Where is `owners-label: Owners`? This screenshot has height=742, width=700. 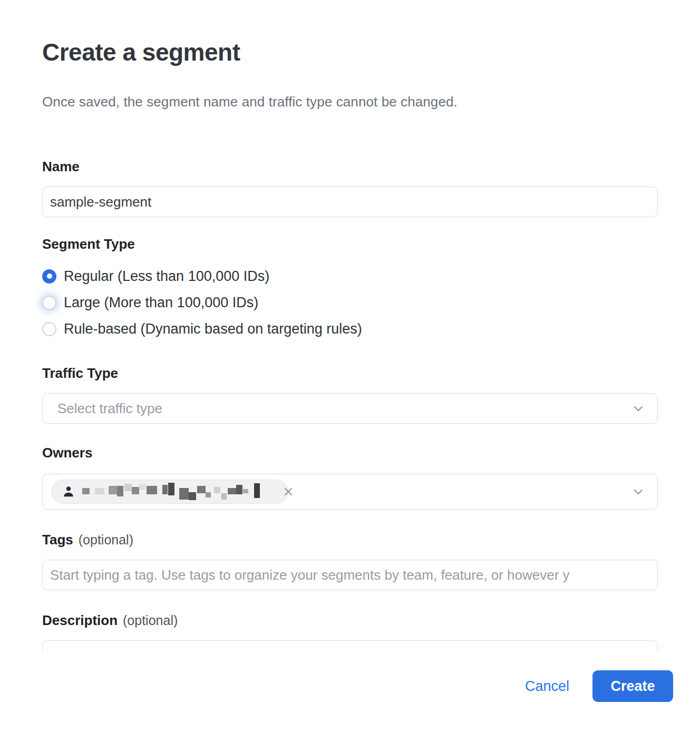
owners-label: Owners is located at coordinates (350, 453).